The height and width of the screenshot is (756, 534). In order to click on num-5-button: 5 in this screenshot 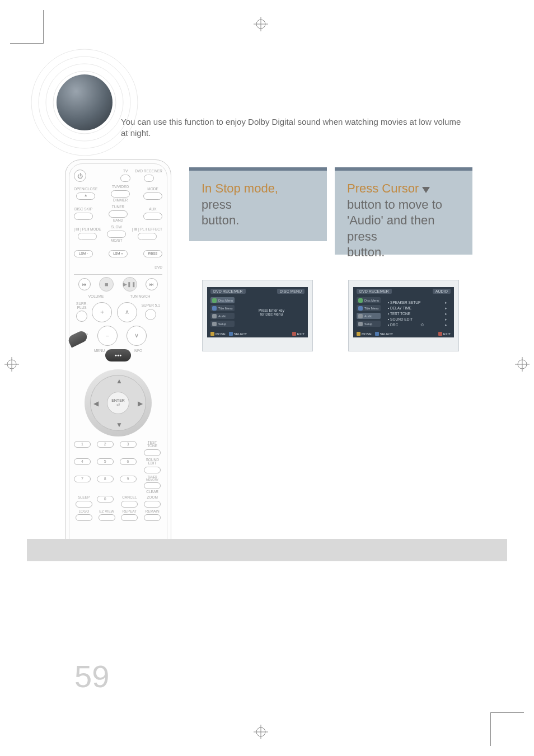, I will do `click(105, 462)`.